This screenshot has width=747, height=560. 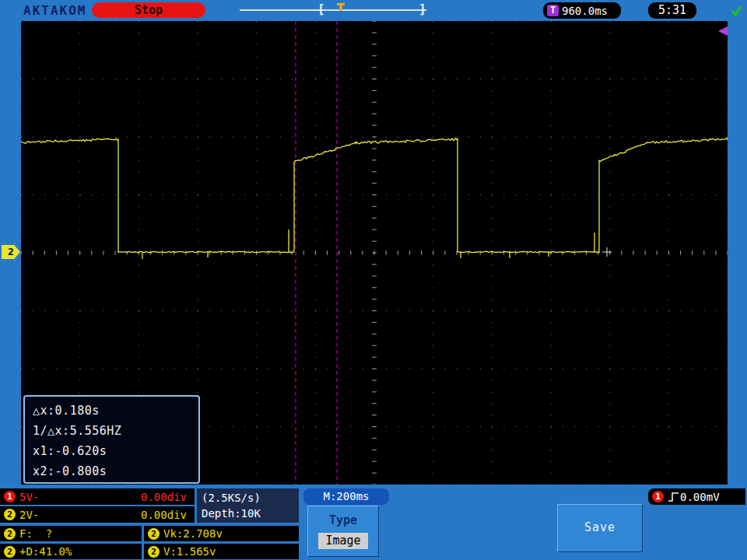 I want to click on meas-value: Vk:2.708v, so click(x=193, y=534).